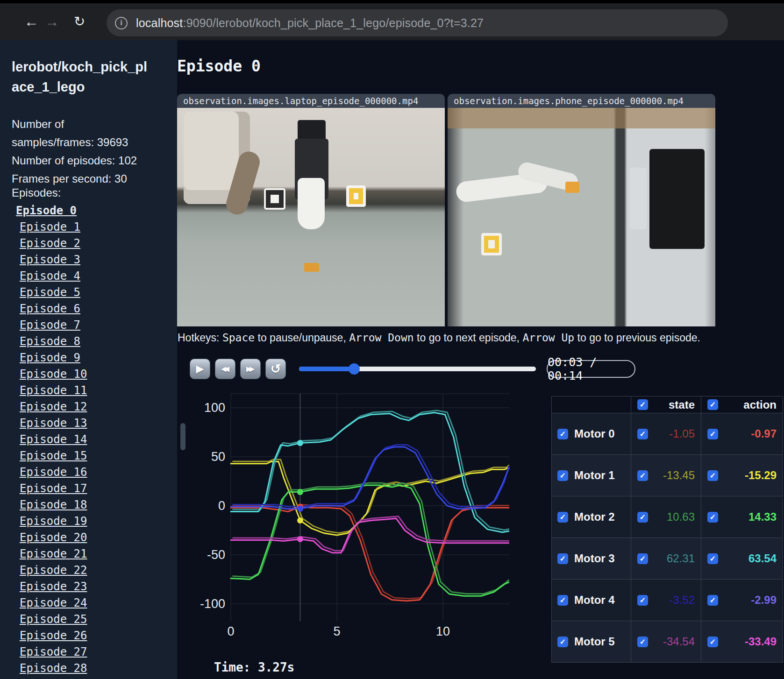  What do you see at coordinates (89, 669) in the screenshot?
I see `episode-link: Episode 28` at bounding box center [89, 669].